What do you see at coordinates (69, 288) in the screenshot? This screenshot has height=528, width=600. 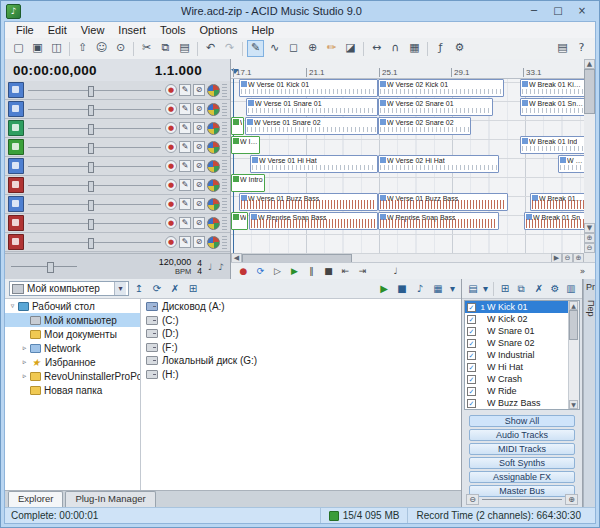 I see `address-combo: Мой компьютер ▾` at bounding box center [69, 288].